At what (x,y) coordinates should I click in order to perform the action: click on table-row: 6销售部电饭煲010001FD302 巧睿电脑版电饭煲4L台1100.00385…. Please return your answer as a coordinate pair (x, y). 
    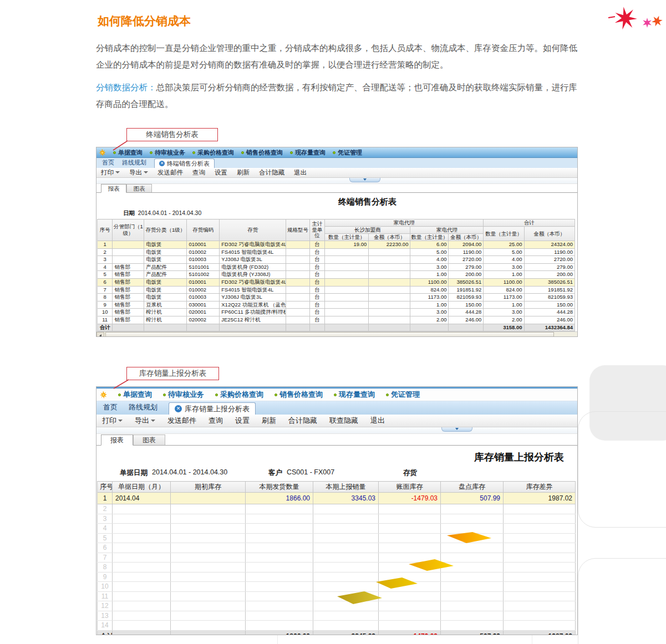
    Looking at the image, I should click on (336, 282).